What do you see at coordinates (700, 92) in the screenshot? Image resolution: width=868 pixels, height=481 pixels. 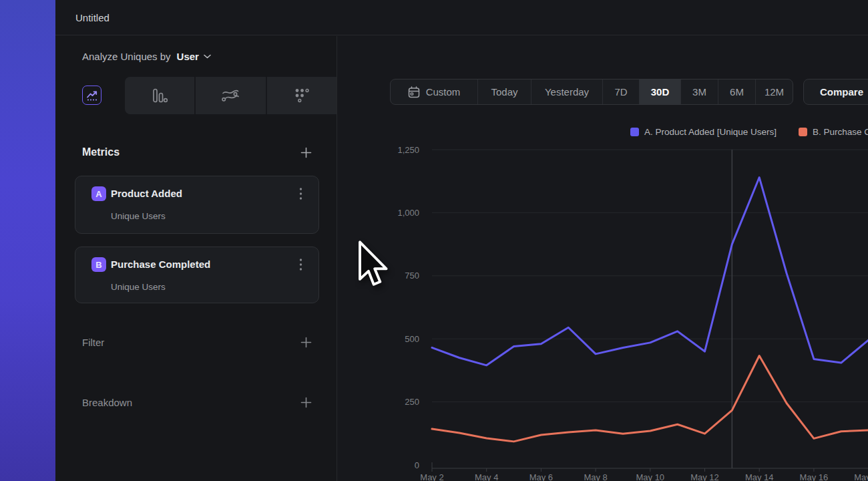 I see `range-label: 3M` at bounding box center [700, 92].